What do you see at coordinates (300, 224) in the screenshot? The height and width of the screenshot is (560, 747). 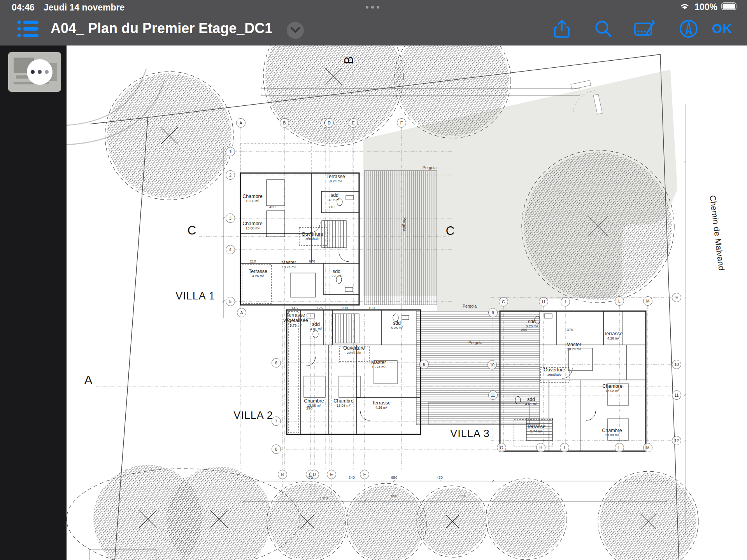 I see `villa-1-walls` at bounding box center [300, 224].